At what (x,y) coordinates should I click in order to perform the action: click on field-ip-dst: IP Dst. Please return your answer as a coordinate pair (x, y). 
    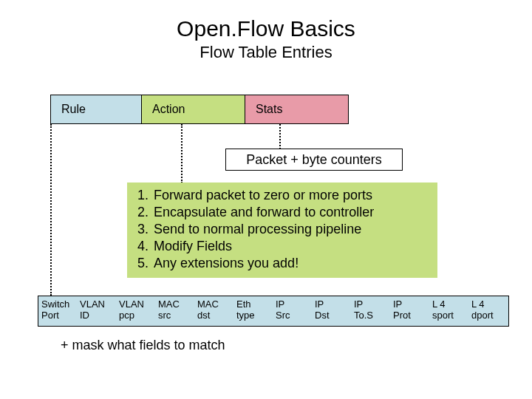
    Looking at the image, I should click on (331, 311).